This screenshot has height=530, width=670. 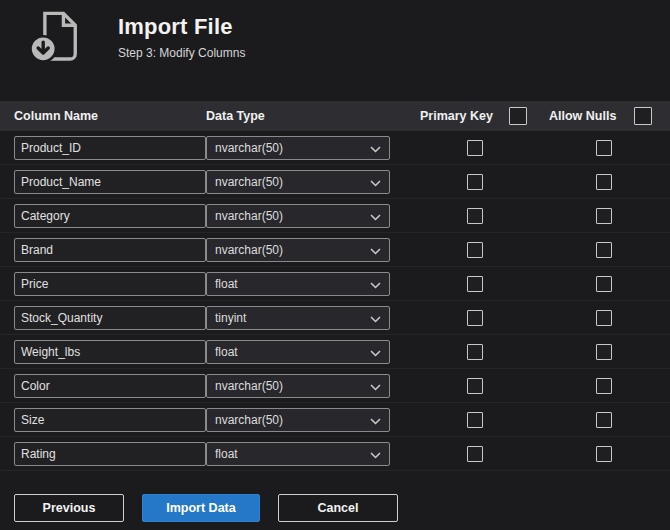 I want to click on dialog-header: Import File Step 3: Modify Columns, so click(x=136, y=37).